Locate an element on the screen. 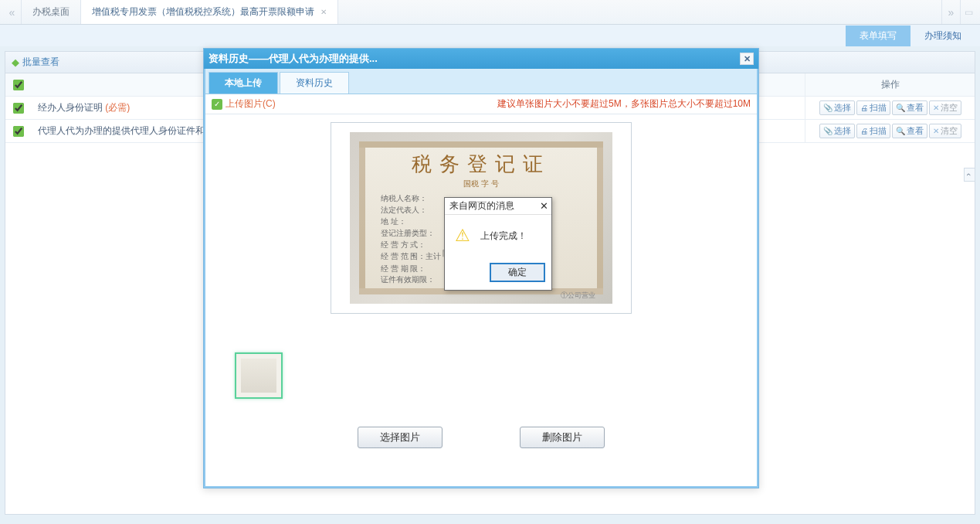 This screenshot has height=524, width=980. alert-close-button: ✕ is located at coordinates (544, 206).